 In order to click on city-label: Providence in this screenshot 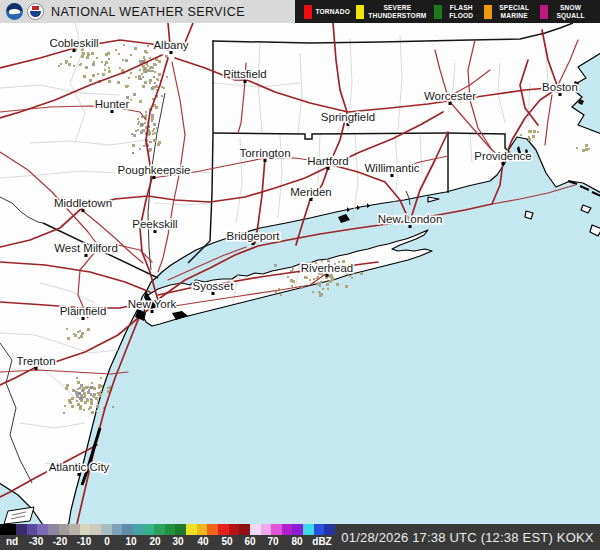, I will do `click(503, 156)`.